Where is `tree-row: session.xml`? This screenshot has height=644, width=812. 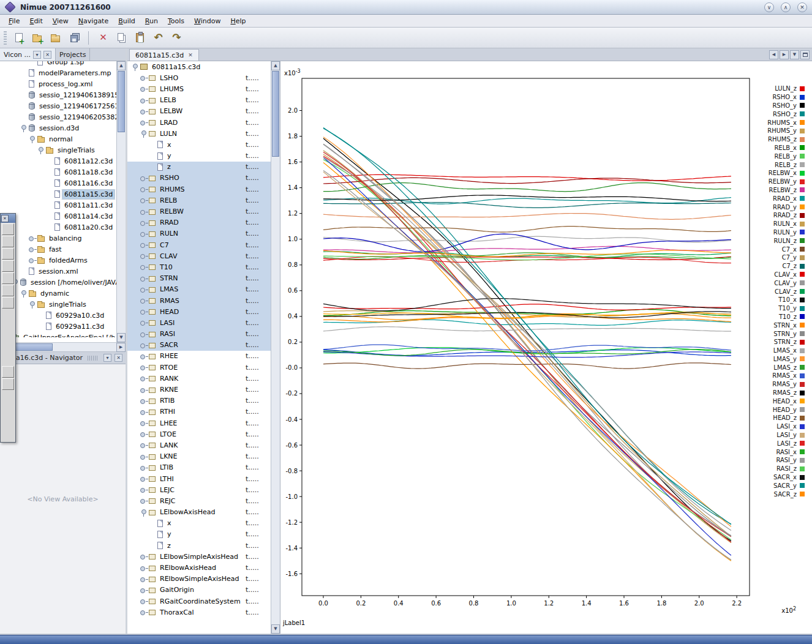
tree-row: session.xml is located at coordinates (58, 271).